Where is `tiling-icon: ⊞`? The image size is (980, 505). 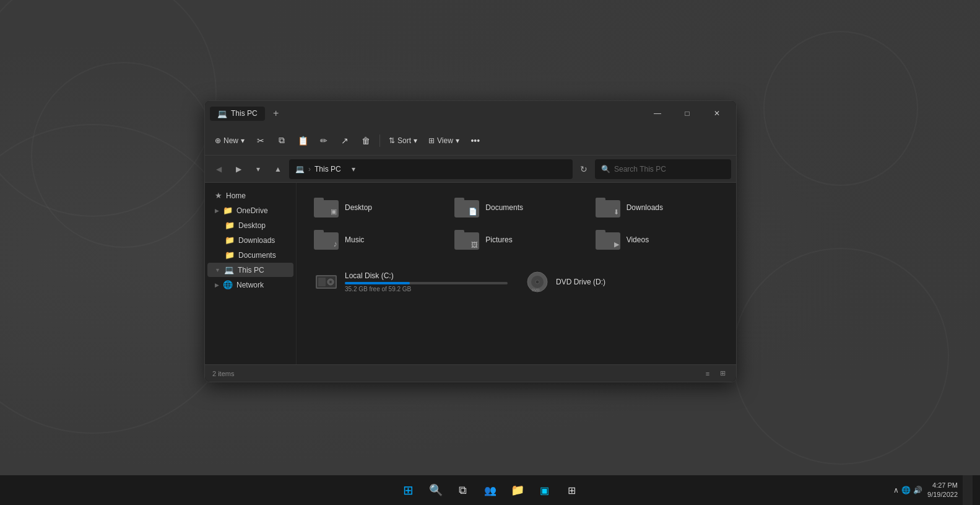 tiling-icon: ⊞ is located at coordinates (572, 491).